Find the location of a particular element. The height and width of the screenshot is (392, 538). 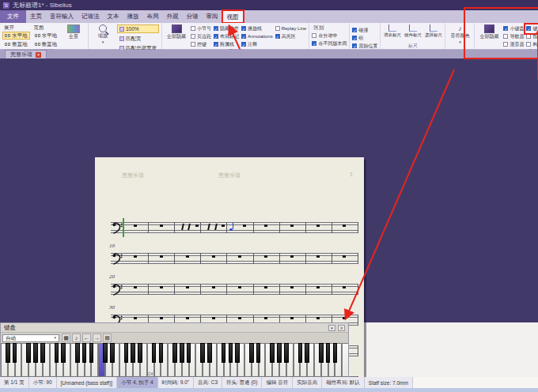

panels-hide-all-button: 全部隐藏 is located at coordinates (489, 32).